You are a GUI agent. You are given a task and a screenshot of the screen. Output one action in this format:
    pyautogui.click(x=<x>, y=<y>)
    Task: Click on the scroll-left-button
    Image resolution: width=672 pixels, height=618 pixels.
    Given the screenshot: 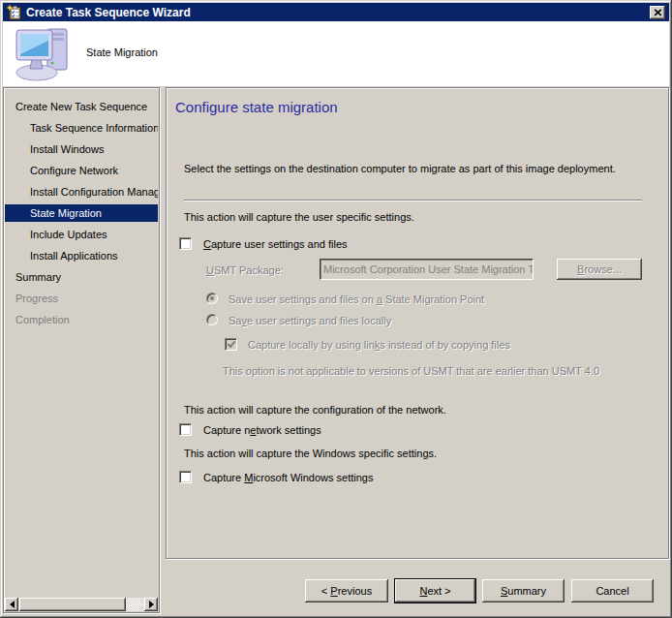 What is the action you would take?
    pyautogui.click(x=12, y=604)
    